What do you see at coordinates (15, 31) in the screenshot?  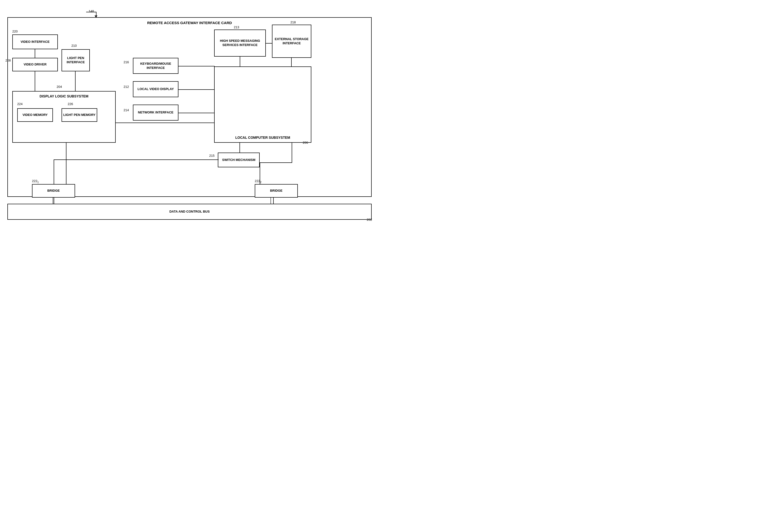 I see `ref-220: 220` at bounding box center [15, 31].